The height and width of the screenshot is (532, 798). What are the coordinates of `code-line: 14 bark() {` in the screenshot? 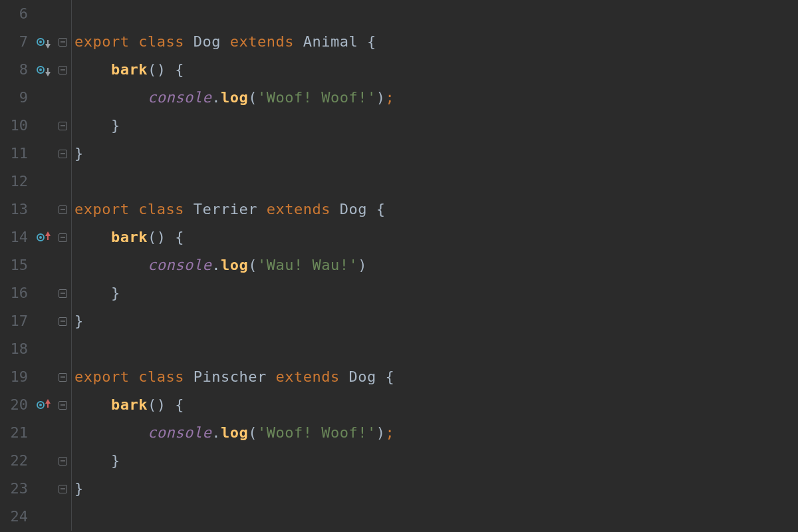 It's located at (399, 237).